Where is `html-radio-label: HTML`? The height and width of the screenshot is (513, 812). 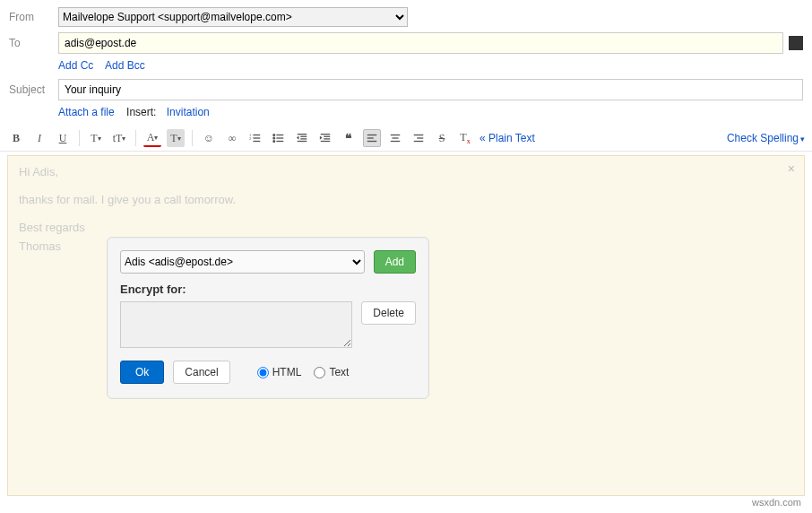
html-radio-label: HTML is located at coordinates (280, 372).